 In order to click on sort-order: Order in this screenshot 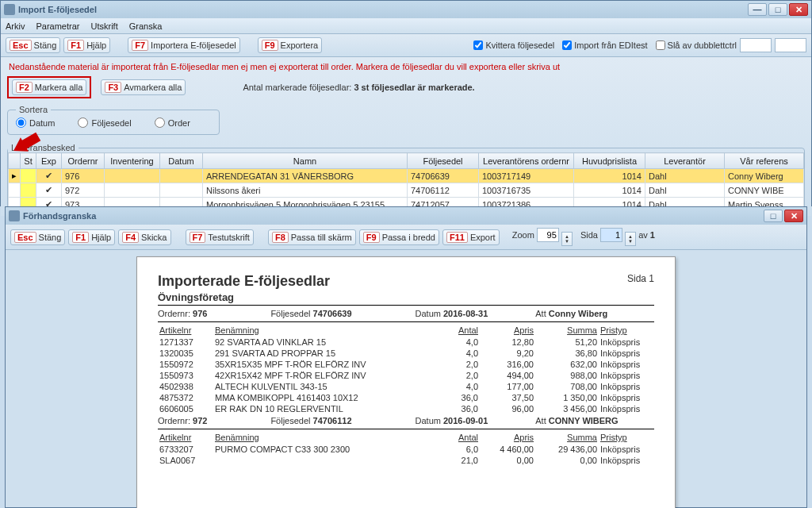, I will do `click(173, 122)`.